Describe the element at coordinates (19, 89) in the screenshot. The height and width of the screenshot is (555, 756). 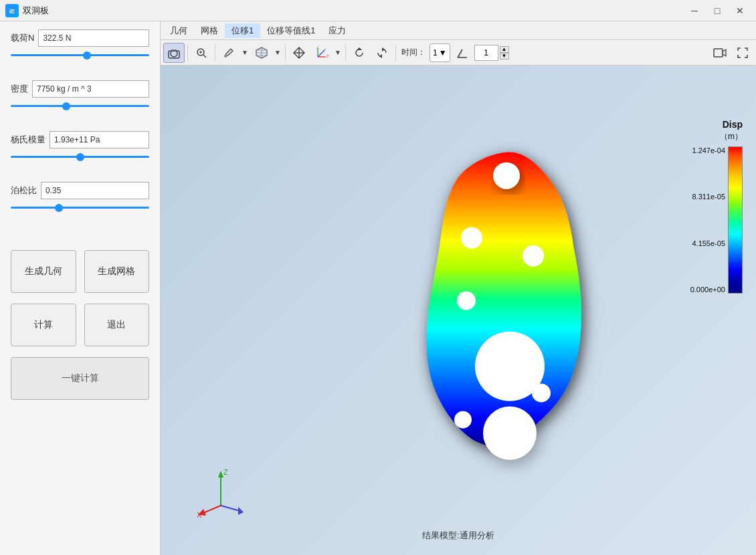
I see `density-label: 密度` at that location.